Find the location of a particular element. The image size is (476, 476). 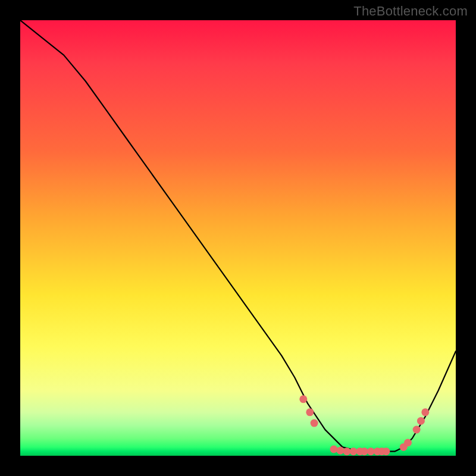

curve-markers is located at coordinates (364, 425).